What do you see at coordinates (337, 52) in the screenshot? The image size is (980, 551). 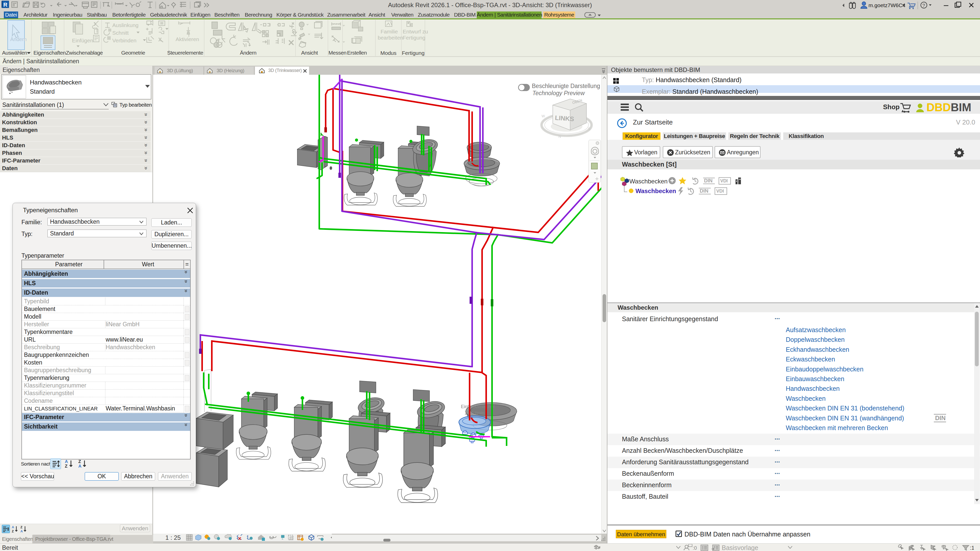 I see `svg-text: Messen` at bounding box center [337, 52].